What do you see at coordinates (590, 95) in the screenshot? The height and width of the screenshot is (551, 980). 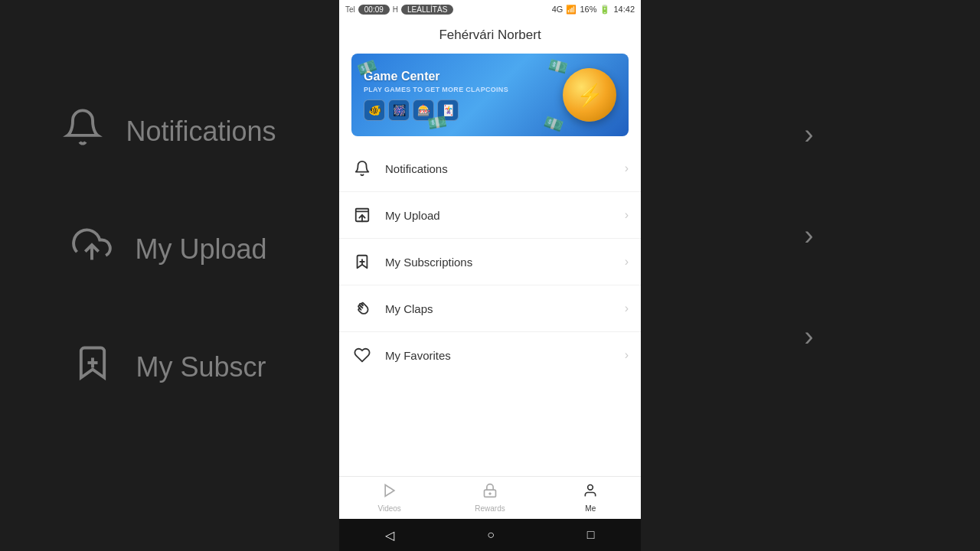 I see `banner-coin: ⚡` at bounding box center [590, 95].